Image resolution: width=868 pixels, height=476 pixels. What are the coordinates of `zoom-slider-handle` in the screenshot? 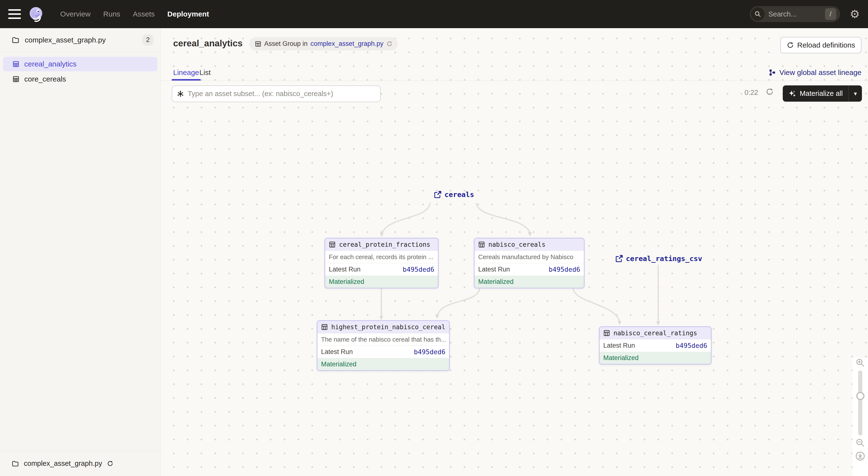 It's located at (860, 396).